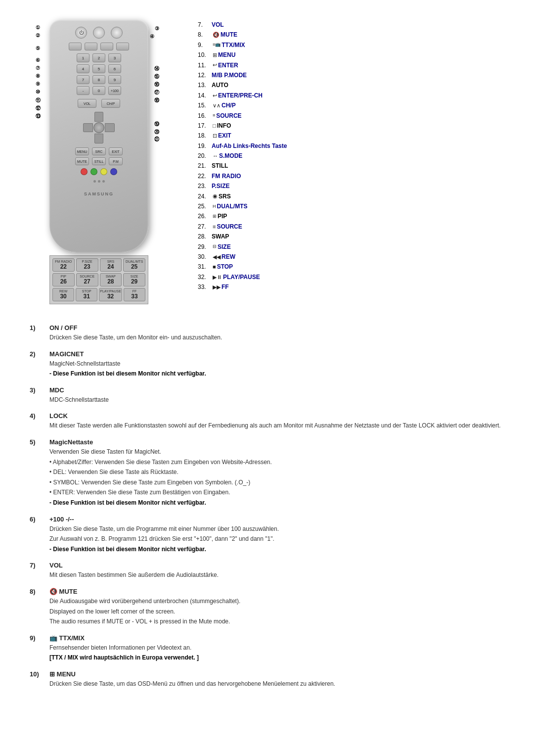  What do you see at coordinates (351, 216) in the screenshot?
I see `kl-26: 26.⊞PIP` at bounding box center [351, 216].